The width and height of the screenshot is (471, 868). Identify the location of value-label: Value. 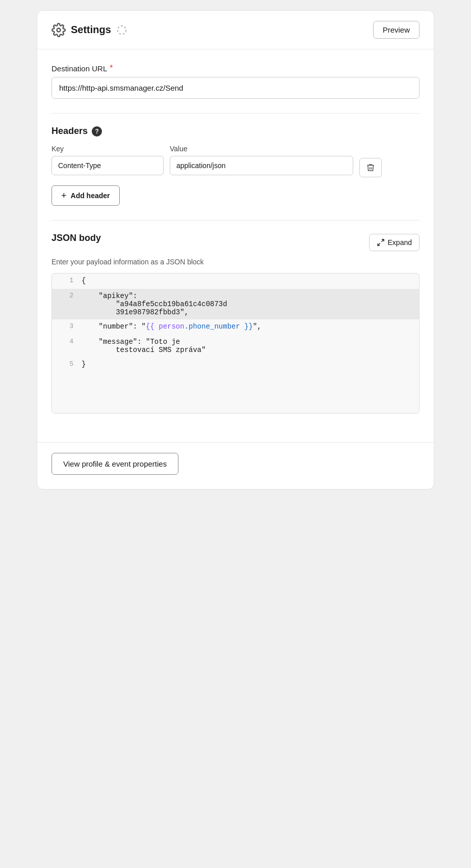
(261, 149).